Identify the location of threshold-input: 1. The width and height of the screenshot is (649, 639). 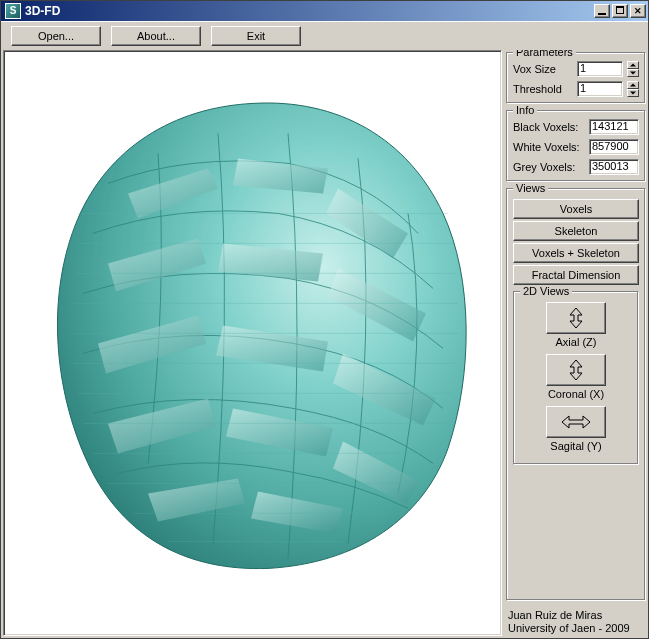
(600, 89).